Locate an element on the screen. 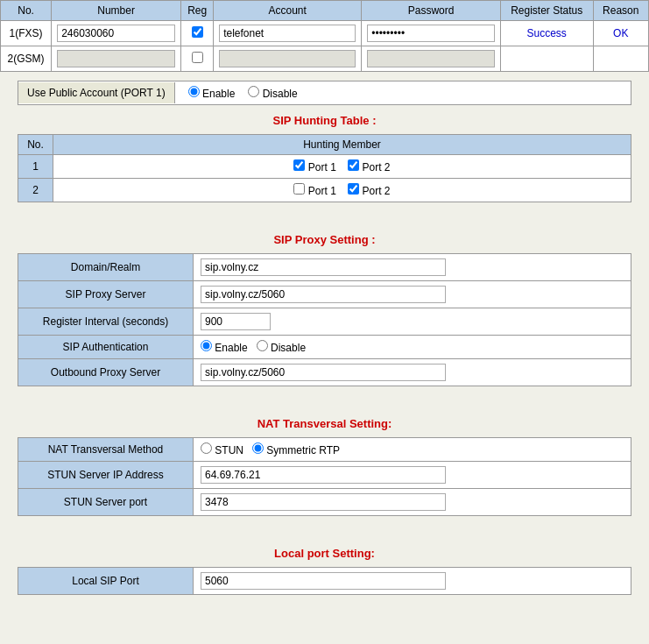 This screenshot has width=649, height=644. nat-stun-port-row: STUN Server port is located at coordinates (325, 503).